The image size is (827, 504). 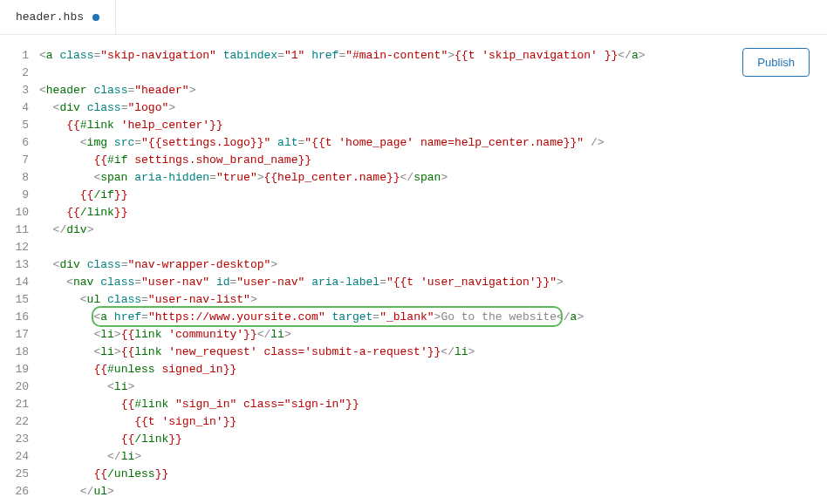 I want to click on line-number: 21, so click(x=19, y=405).